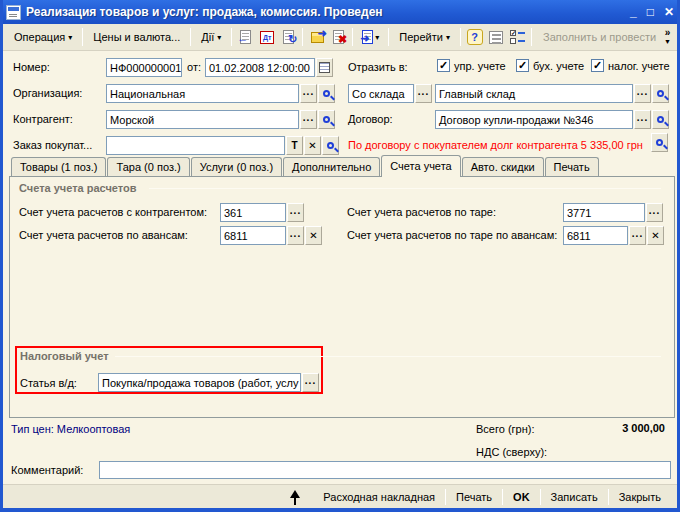  Describe the element at coordinates (43, 37) in the screenshot. I see `operation-button: Операция ▾` at that location.